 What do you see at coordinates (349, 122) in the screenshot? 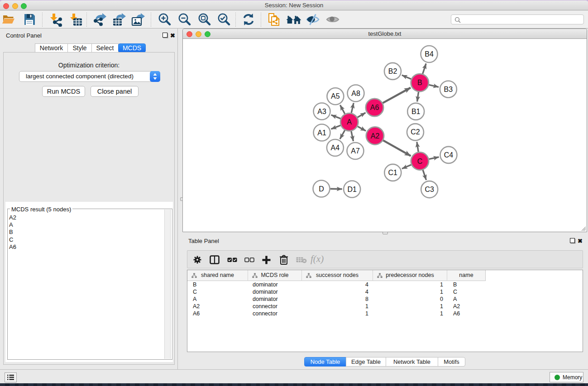
I see `svg-text: A` at bounding box center [349, 122].